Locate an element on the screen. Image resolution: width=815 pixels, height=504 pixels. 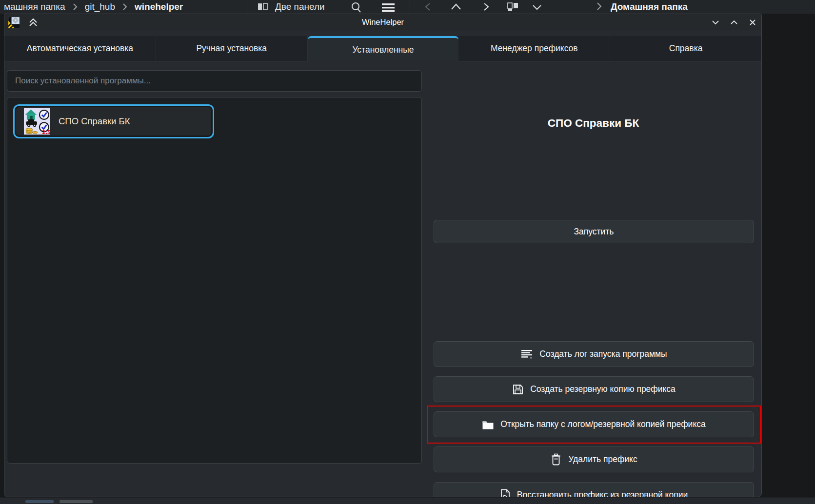
create-log-button: Создать лог запуска программы is located at coordinates (594, 354).